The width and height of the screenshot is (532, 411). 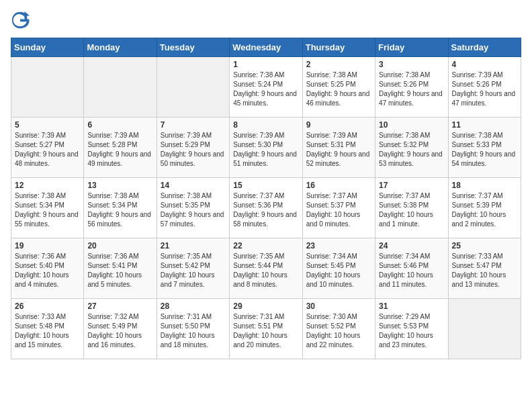 I want to click on day-number: 5, so click(x=47, y=125).